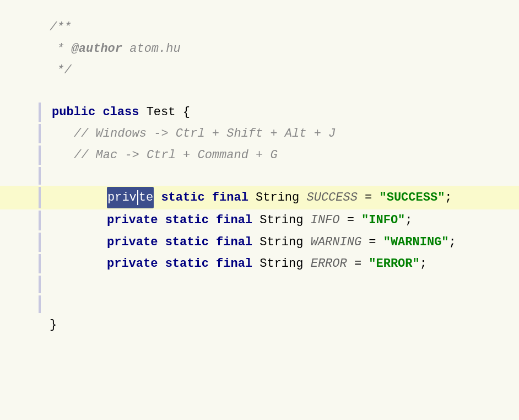 The width and height of the screenshot is (519, 420). Describe the element at coordinates (260, 28) in the screenshot. I see `line-1: /**` at that location.